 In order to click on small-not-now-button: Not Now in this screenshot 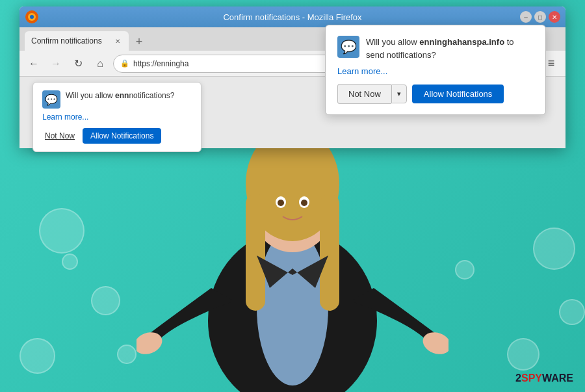, I will do `click(60, 136)`.